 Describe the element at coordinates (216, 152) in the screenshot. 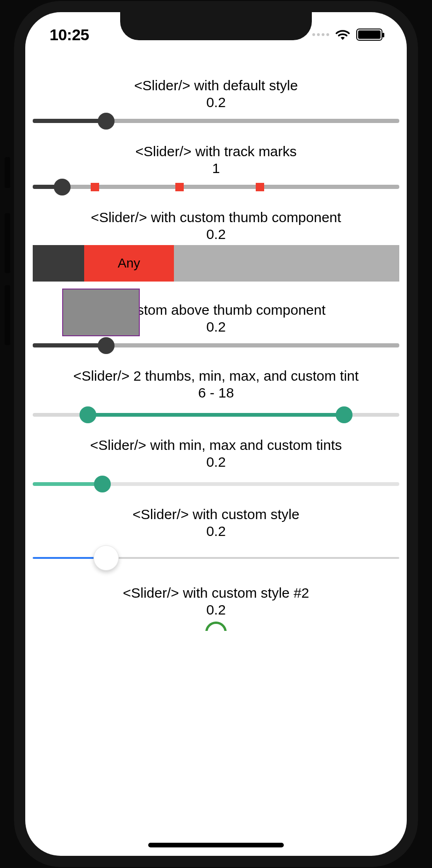

I see `slider-title: <Slider/> with track marks` at that location.